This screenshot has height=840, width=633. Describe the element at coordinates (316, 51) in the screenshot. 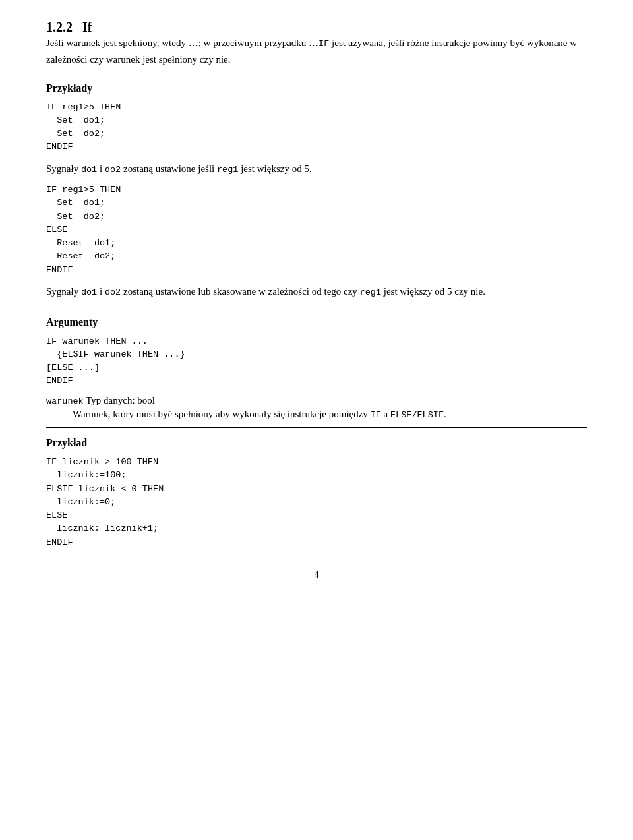

I see `intro-paragraph: Jeśli warunek jest spełniony, wtedy …; w…` at that location.